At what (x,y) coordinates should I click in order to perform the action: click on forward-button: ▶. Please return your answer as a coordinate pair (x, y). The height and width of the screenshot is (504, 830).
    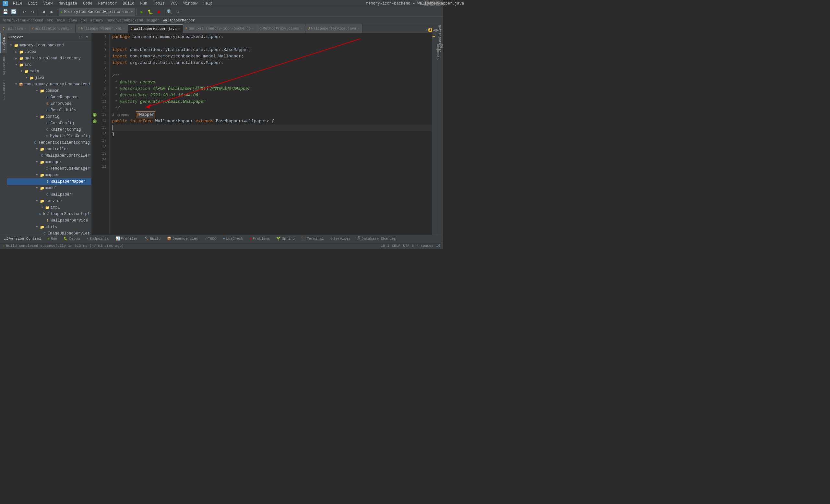
    Looking at the image, I should click on (52, 12).